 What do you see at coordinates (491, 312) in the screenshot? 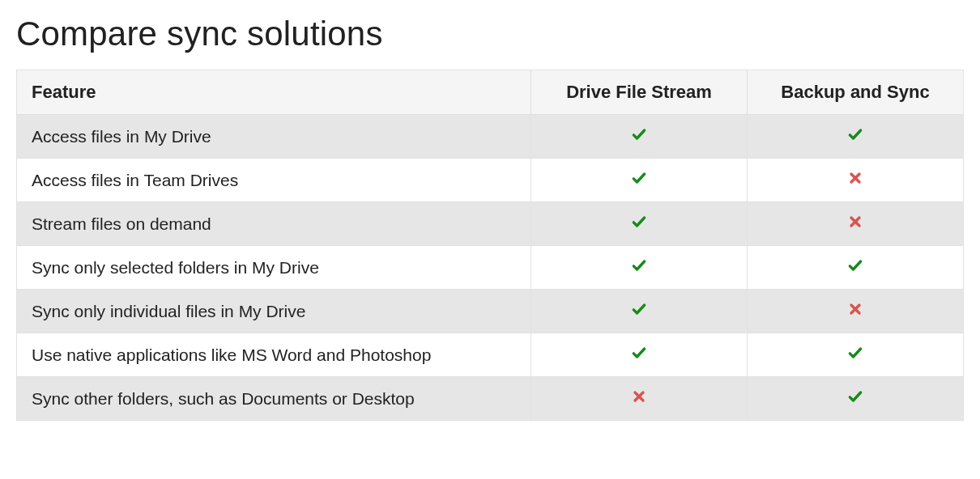
I see `table-row: Sync only individual files in My Drive` at bounding box center [491, 312].